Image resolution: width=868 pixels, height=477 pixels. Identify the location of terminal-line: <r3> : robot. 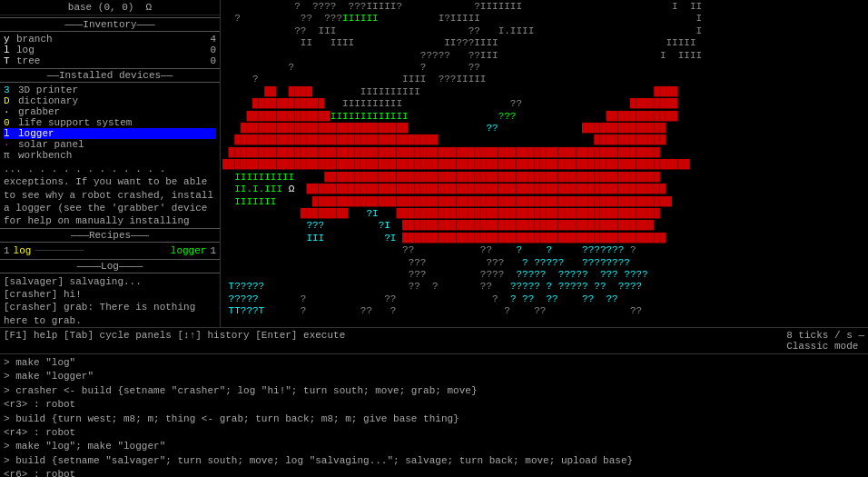
(434, 405).